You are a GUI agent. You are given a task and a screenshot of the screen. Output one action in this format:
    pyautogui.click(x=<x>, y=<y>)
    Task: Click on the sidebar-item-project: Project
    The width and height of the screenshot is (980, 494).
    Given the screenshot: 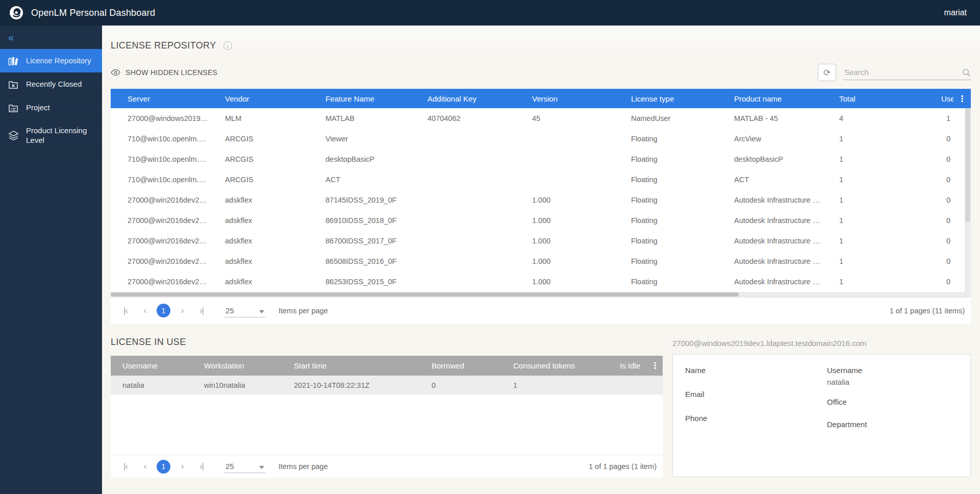 What is the action you would take?
    pyautogui.click(x=51, y=108)
    